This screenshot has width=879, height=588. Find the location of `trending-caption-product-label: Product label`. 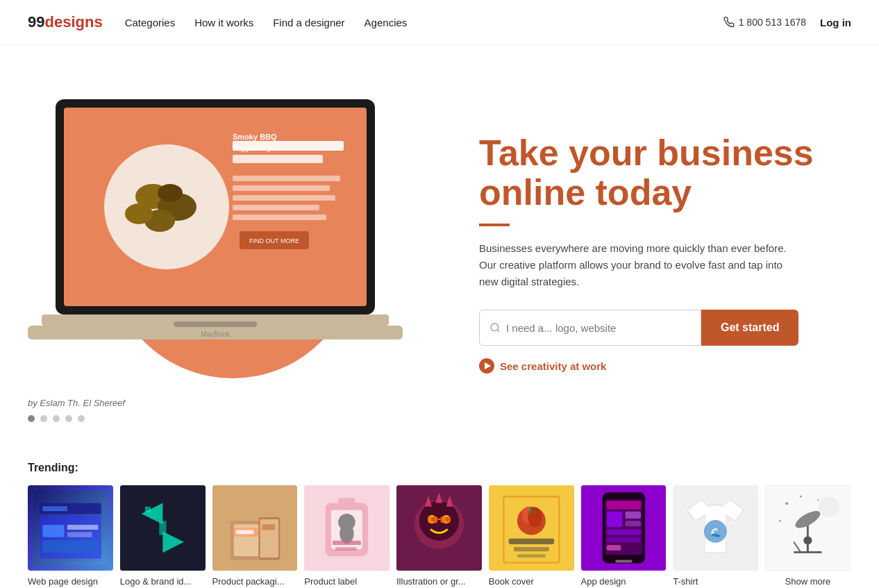

trending-caption-product-label: Product label is located at coordinates (347, 582).